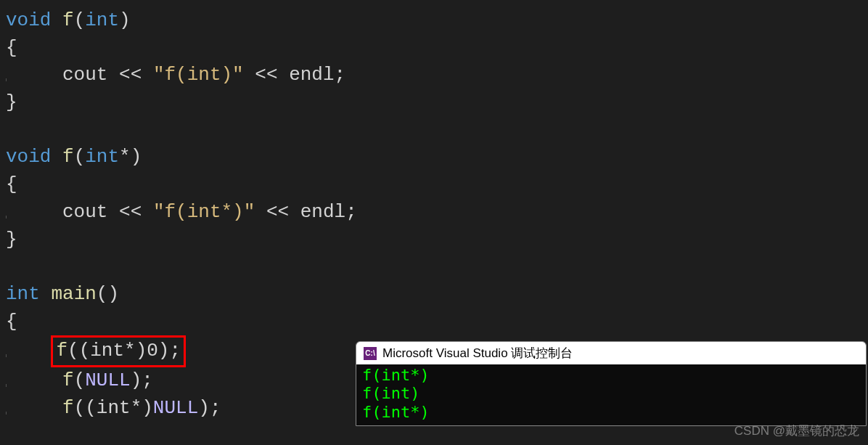 This screenshot has height=445, width=868. What do you see at coordinates (204, 212) in the screenshot?
I see `string-literal: "f(int*)"` at bounding box center [204, 212].